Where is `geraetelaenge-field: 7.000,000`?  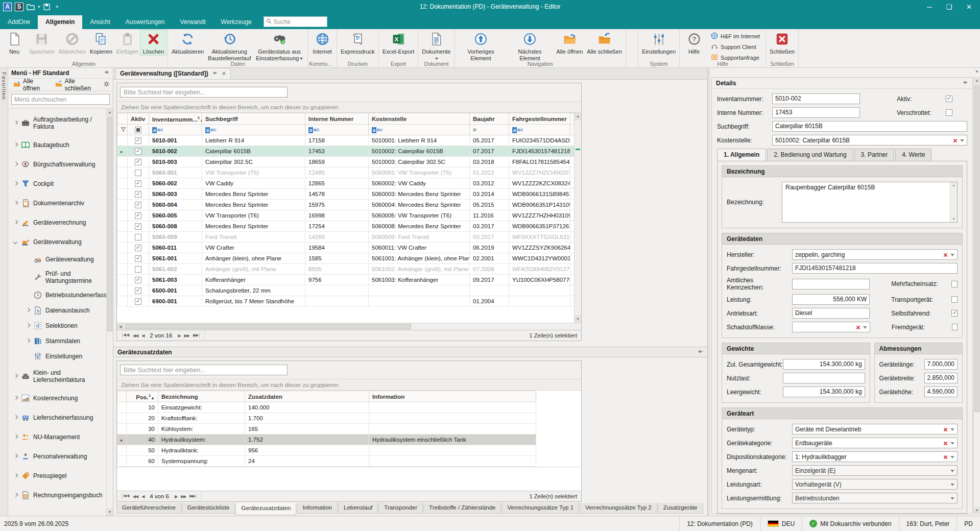
geraetelaenge-field: 7.000,000 is located at coordinates (941, 365).